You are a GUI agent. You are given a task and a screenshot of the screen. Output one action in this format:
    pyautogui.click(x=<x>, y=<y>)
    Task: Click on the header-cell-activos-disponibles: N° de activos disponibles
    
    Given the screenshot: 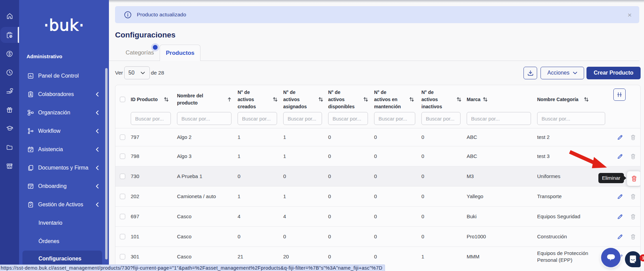 What is the action you would take?
    pyautogui.click(x=351, y=99)
    